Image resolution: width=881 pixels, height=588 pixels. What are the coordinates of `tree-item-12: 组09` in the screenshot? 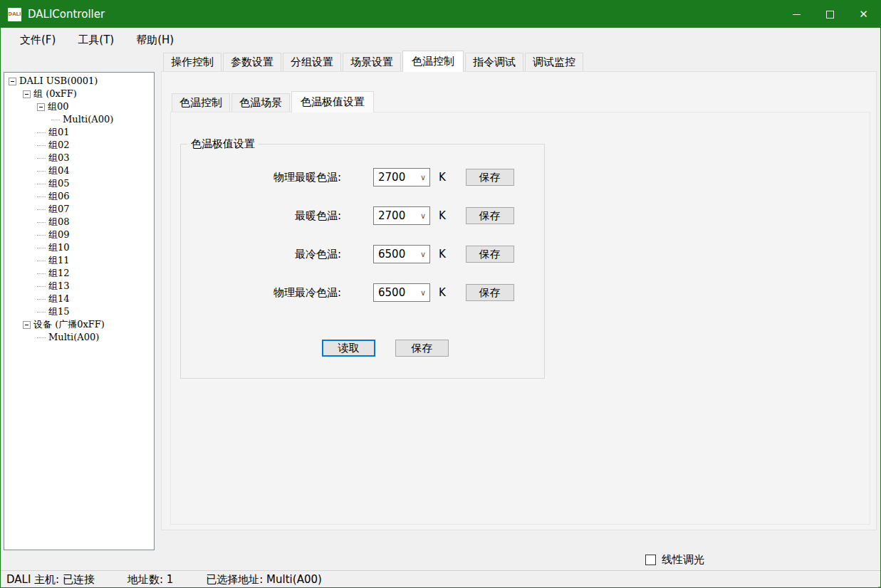 It's located at (79, 235).